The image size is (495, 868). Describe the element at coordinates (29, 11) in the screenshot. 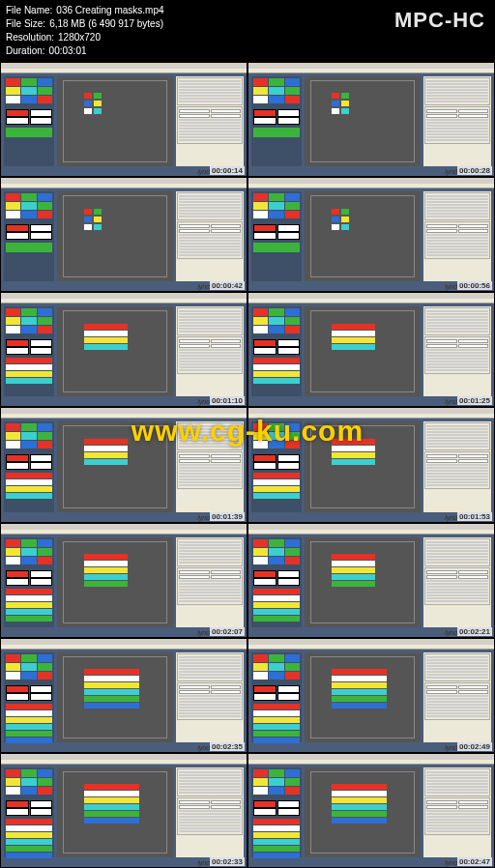

I see `filename-label: File Name:` at that location.